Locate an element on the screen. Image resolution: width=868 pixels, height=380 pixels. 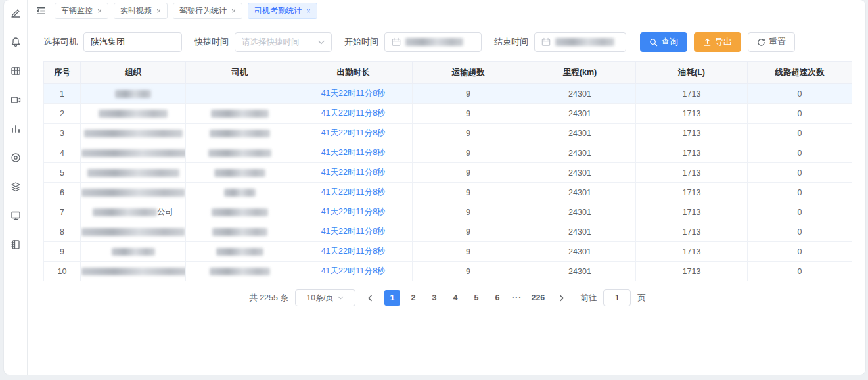
start-time-input is located at coordinates (433, 42).